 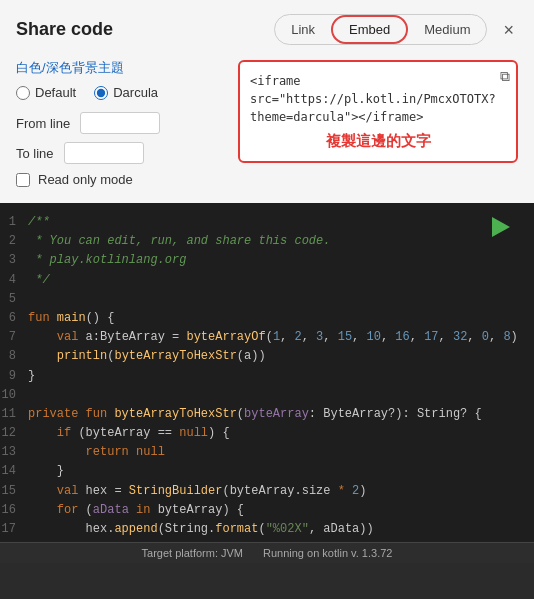 I want to click on code-line: 7 val a:ByteArray = byteArrayOf(1, 2, 3,…, so click(x=262, y=338).